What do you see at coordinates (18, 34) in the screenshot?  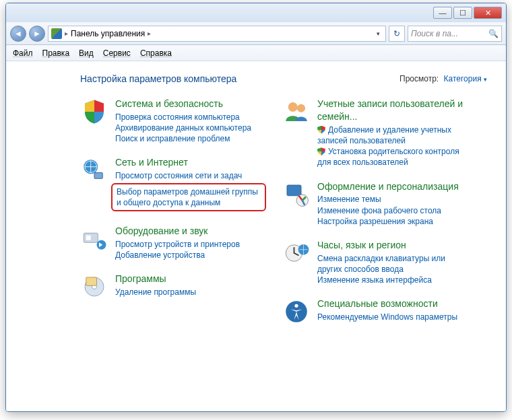 I see `back-button: ◄` at bounding box center [18, 34].